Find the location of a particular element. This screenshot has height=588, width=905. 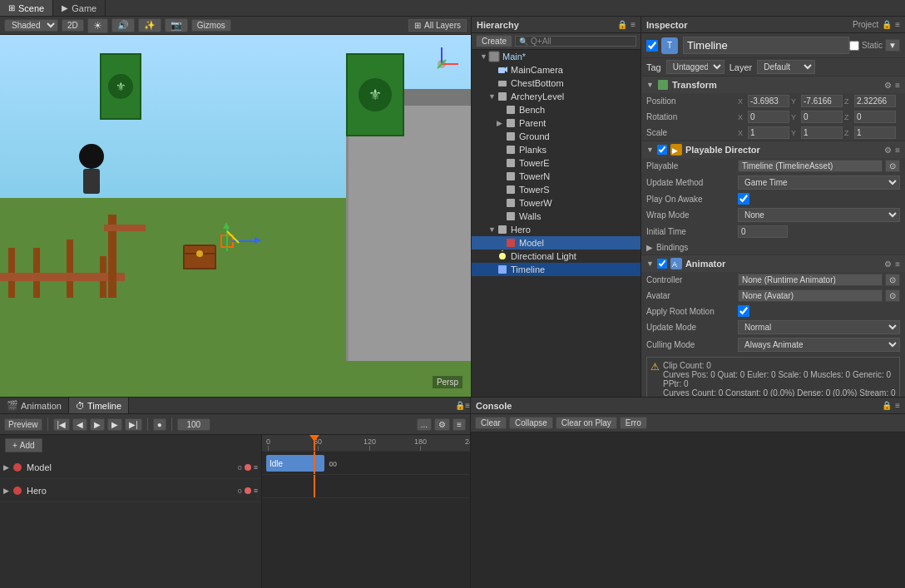

camera-button: 📷 is located at coordinates (176, 25).